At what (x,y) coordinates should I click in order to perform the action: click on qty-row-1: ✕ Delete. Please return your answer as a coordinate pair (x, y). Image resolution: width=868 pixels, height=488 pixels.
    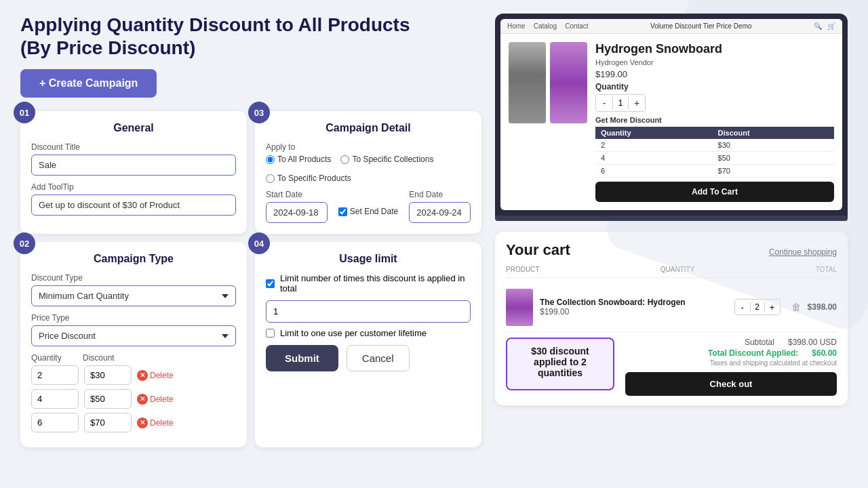
    Looking at the image, I should click on (134, 375).